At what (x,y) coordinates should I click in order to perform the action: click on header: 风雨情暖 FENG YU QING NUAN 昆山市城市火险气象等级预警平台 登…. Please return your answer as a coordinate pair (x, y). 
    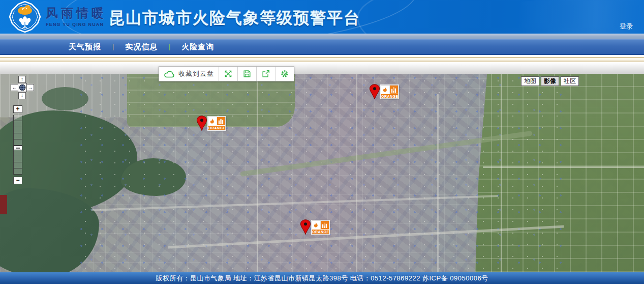
    Looking at the image, I should click on (322, 17).